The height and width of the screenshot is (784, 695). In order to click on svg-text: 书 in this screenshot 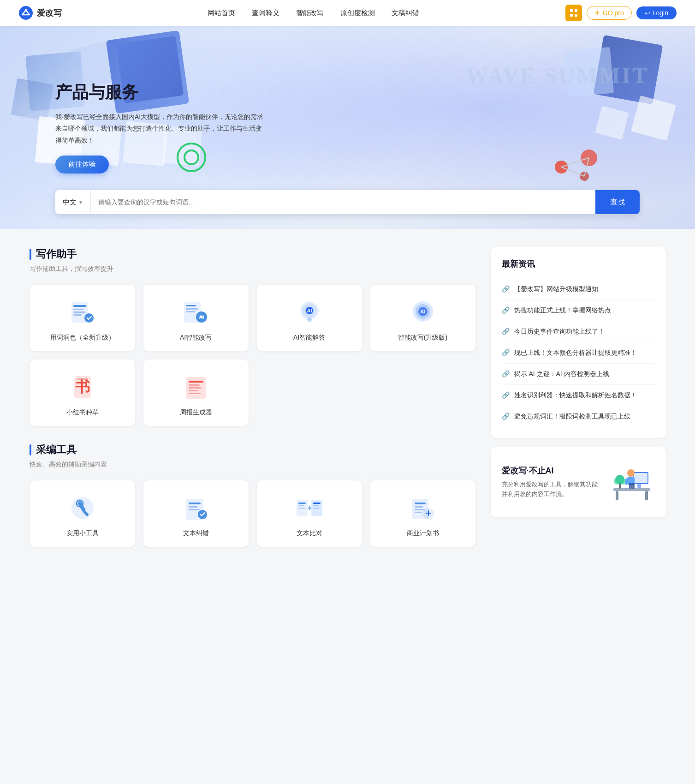, I will do `click(83, 387)`.